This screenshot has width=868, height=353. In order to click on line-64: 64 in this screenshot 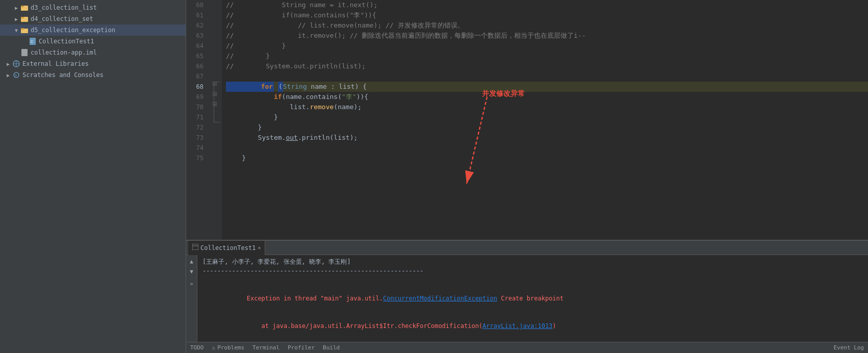, I will do `click(197, 46)`.